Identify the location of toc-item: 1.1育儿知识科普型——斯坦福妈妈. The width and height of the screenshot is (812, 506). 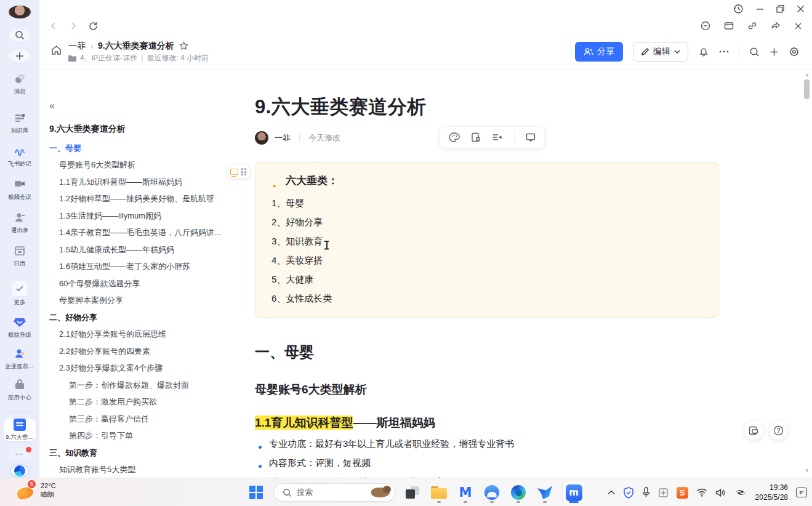
(142, 182).